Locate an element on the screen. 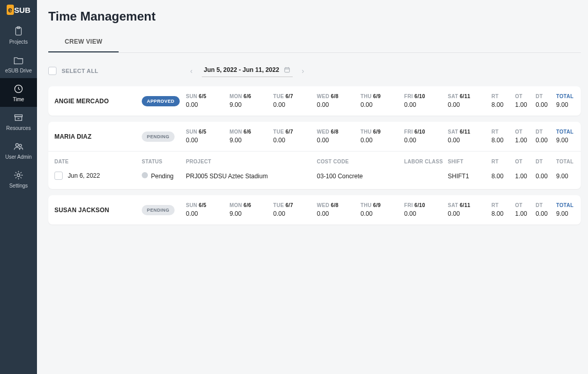 The image size is (588, 374). detail-checkbox is located at coordinates (59, 176).